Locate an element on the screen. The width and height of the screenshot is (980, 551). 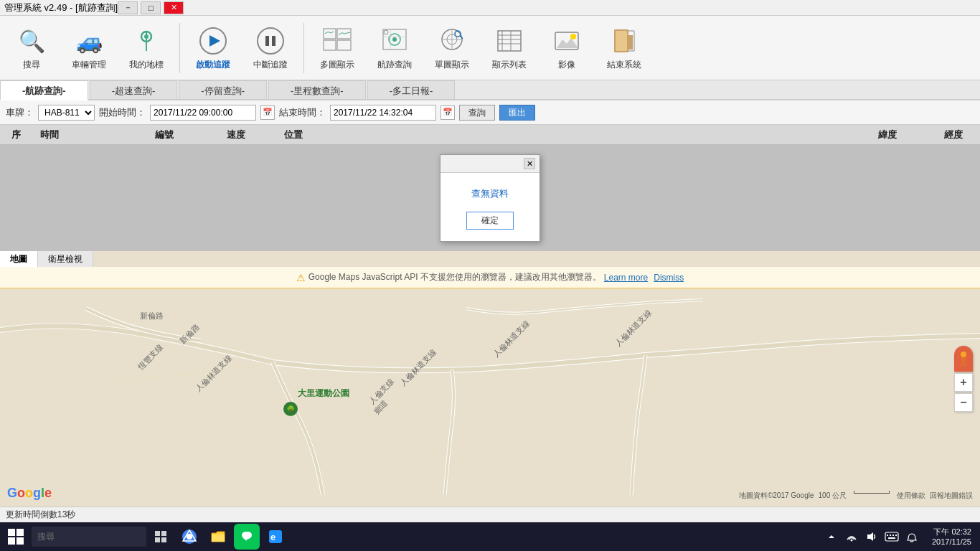
taskbar-edge: e is located at coordinates (275, 537).